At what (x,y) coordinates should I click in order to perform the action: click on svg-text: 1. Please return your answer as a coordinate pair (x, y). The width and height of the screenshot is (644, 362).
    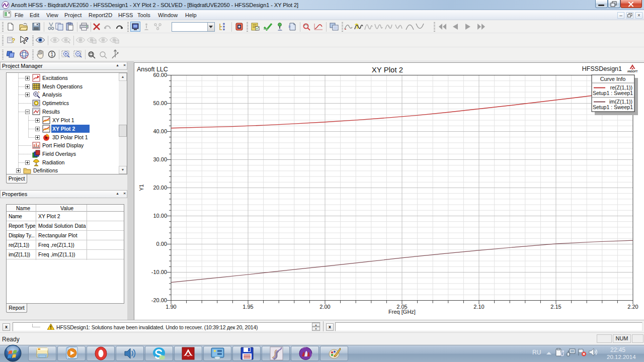
    Looking at the image, I should click on (52, 54).